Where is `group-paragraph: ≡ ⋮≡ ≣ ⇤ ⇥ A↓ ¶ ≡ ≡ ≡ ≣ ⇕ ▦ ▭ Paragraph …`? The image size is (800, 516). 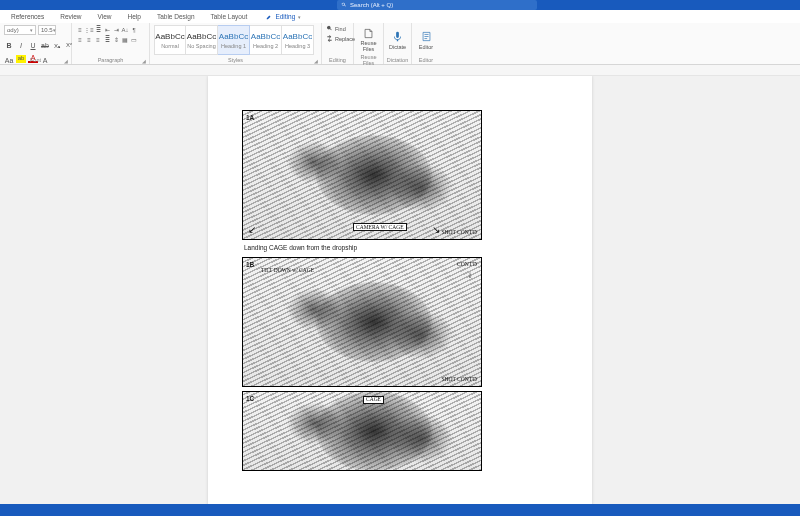 group-paragraph: ≡ ⋮≡ ≣ ⇤ ⇥ A↓ ¶ ≡ ≡ ≡ ≣ ⇕ ▦ ▭ Paragraph … is located at coordinates (111, 44).